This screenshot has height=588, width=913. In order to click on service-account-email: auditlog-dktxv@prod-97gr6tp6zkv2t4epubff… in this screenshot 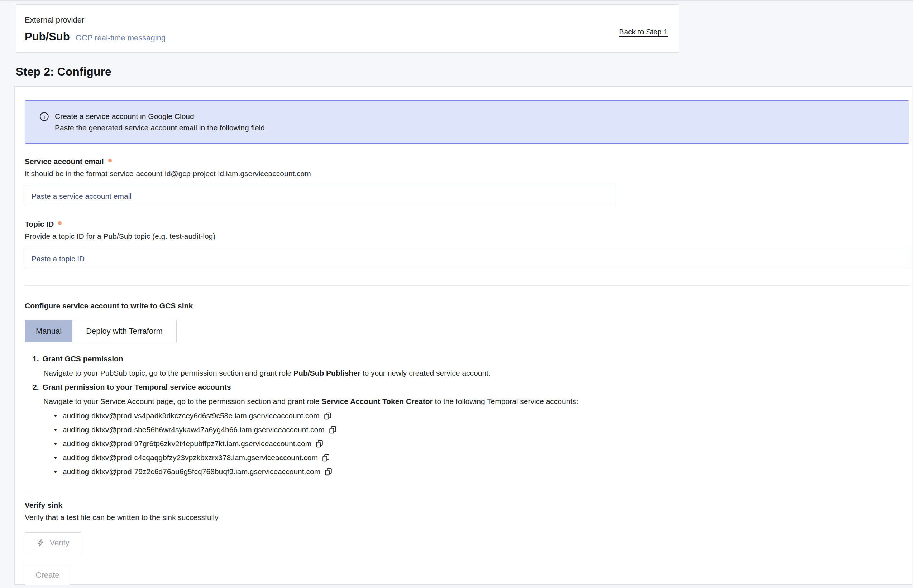, I will do `click(187, 444)`.